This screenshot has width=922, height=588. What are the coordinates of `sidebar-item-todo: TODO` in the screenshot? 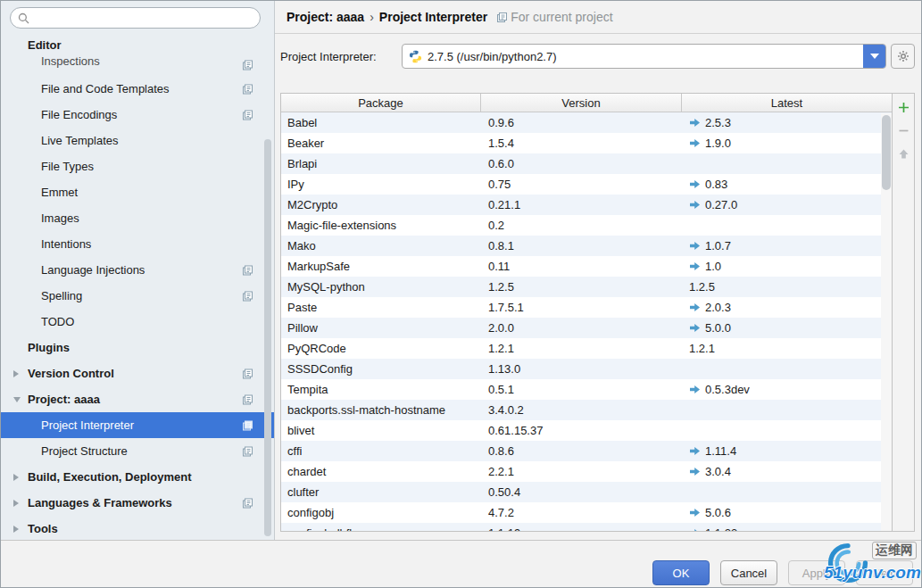 It's located at (137, 321).